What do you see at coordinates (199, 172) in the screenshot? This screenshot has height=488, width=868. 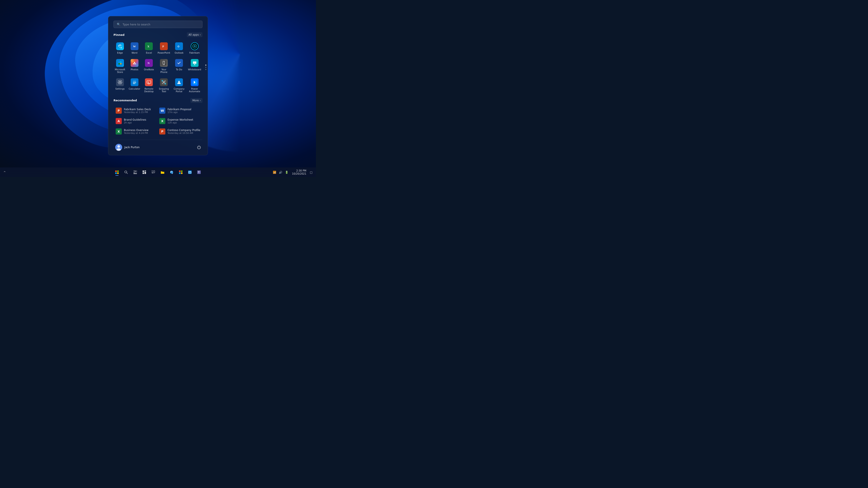 I see `taskbar-icon-teams-tb: T` at bounding box center [199, 172].